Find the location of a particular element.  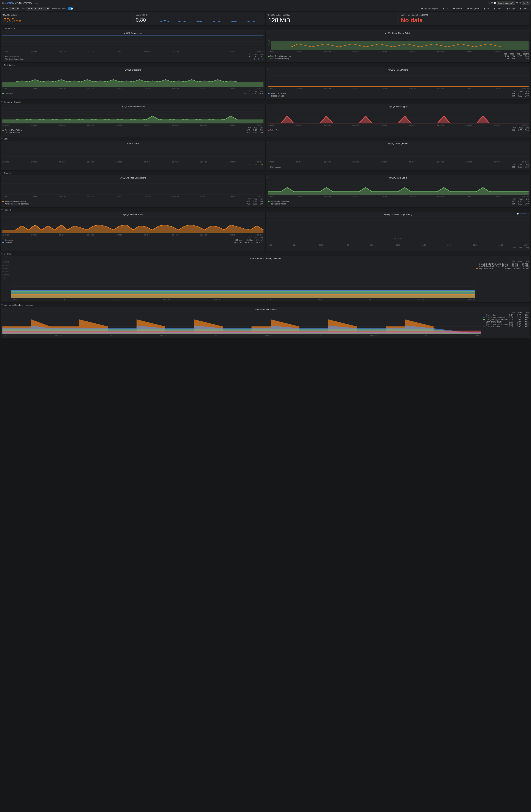

share-icon: ⎋ is located at coordinates (37, 3).